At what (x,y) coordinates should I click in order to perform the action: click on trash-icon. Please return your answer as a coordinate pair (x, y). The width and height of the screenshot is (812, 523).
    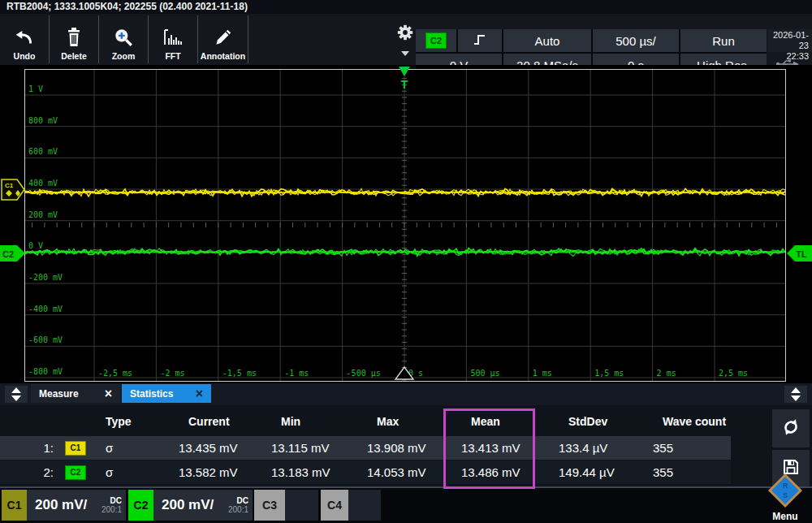
    Looking at the image, I should click on (74, 37).